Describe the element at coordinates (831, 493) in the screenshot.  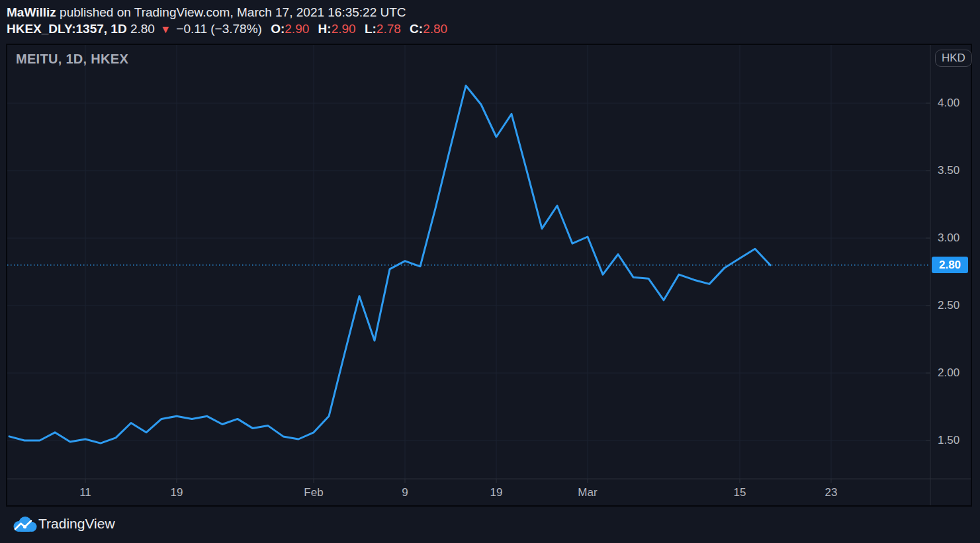
I see `time-axis-label: 23` at that location.